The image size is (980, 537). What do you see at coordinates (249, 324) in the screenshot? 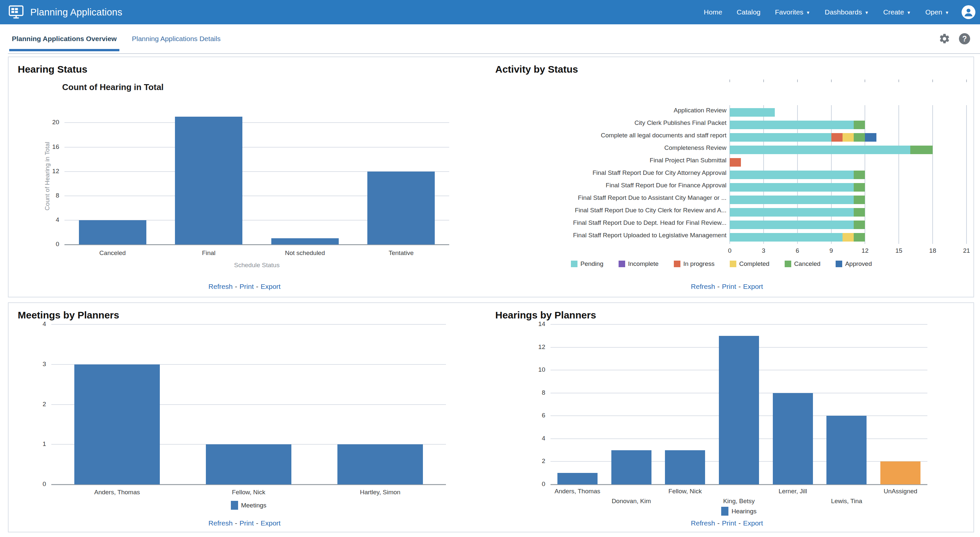
I see `gridline` at bounding box center [249, 324].